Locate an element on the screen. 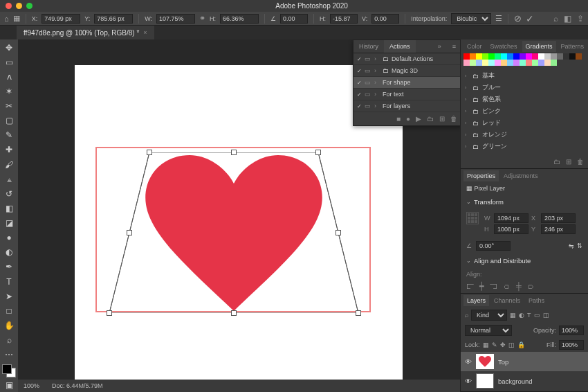  warp-icon: ☰ is located at coordinates (499, 18).